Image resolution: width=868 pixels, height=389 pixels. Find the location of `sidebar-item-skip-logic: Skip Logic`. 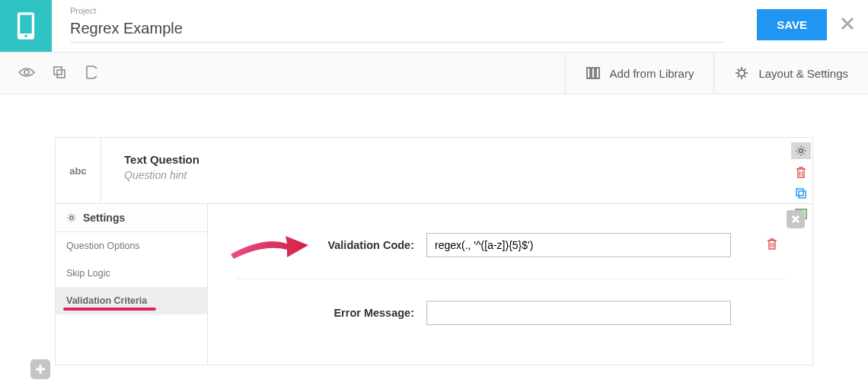

sidebar-item-skip-logic: Skip Logic is located at coordinates (131, 273).